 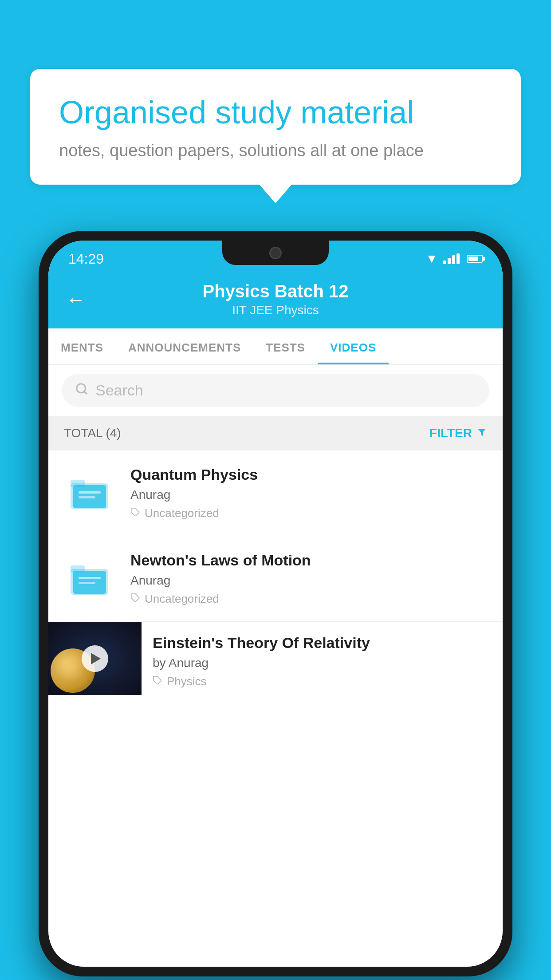 I want to click on tab-tests: TESTS, so click(x=286, y=346).